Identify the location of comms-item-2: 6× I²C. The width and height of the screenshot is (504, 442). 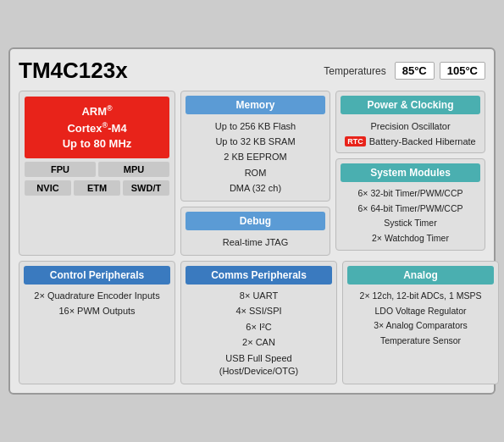
(259, 327).